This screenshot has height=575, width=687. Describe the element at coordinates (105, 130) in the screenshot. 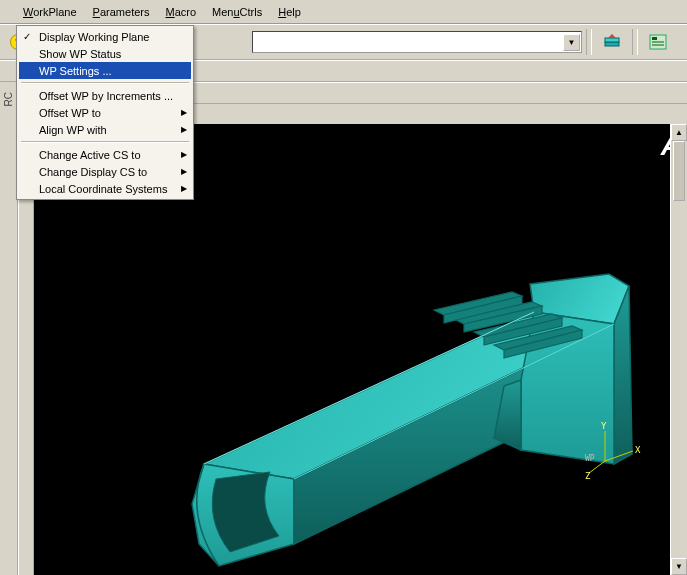

I see `menu-item-align-wp-with: Align WP with ▶` at that location.